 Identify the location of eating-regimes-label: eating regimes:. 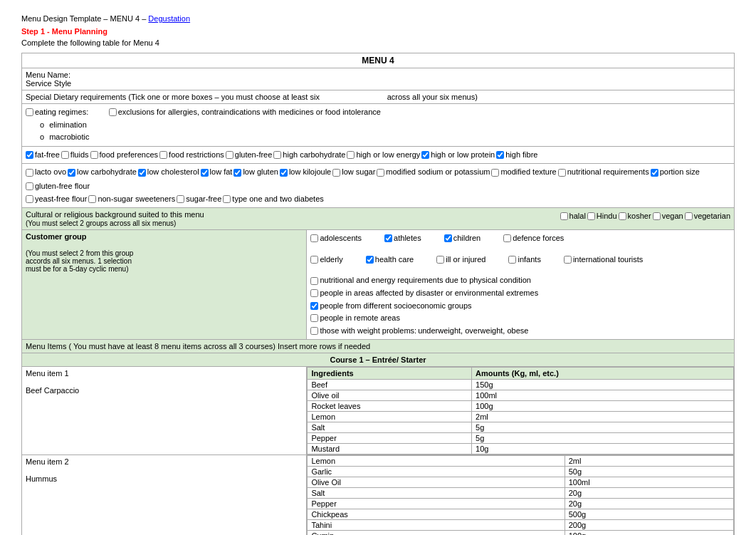
(61, 113).